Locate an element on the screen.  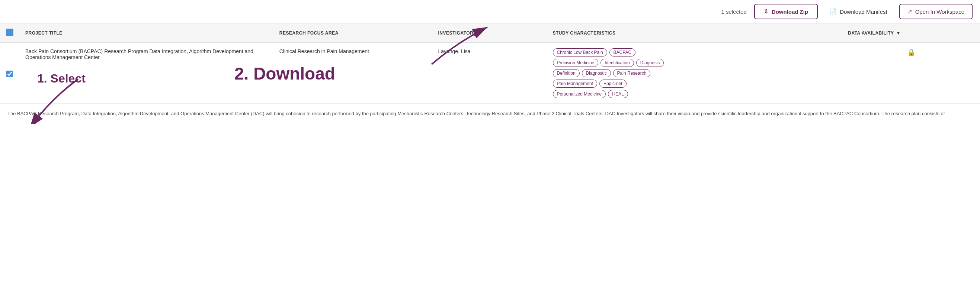
th-investigators: INVESTIGATOR(S) is located at coordinates (489, 33).